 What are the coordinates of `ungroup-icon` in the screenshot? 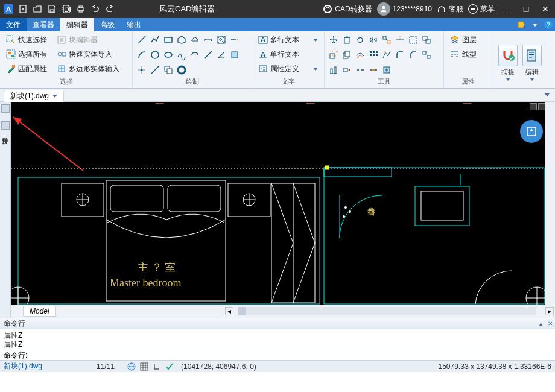 It's located at (427, 55).